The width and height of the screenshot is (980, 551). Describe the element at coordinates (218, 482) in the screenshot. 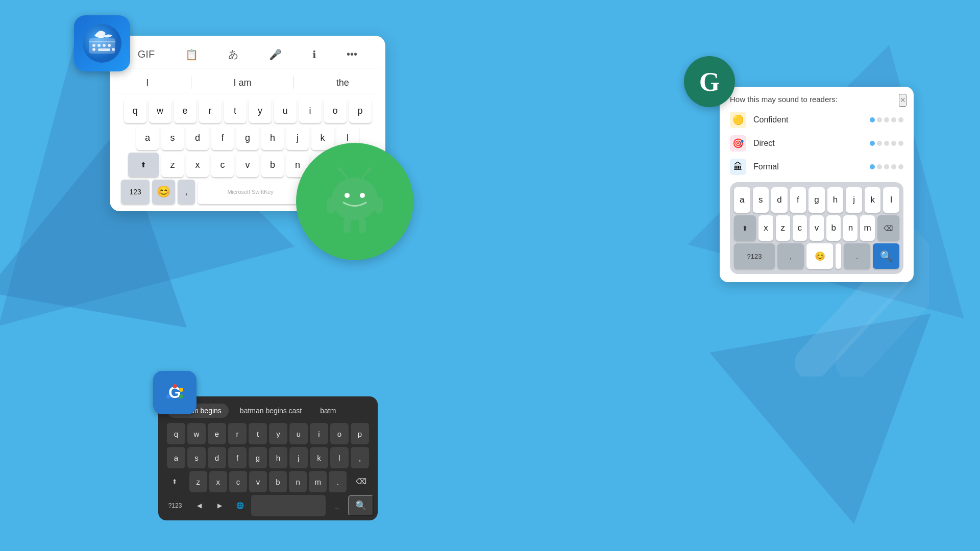

I see `gb-x: x` at that location.